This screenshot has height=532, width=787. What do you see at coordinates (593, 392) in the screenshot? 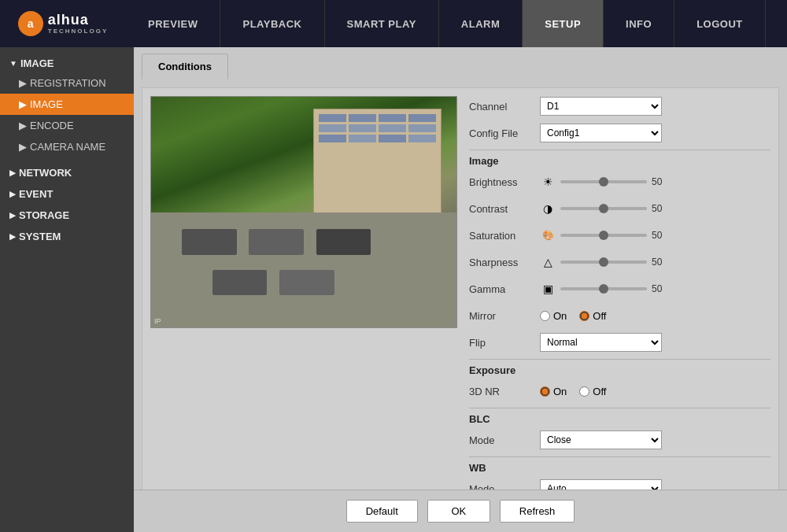
I see `3dnr-off-label: Off` at bounding box center [593, 392].